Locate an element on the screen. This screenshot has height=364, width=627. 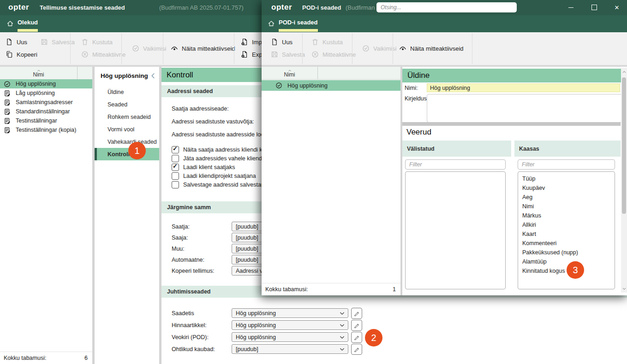
column-option: Tüüp is located at coordinates (568, 179).